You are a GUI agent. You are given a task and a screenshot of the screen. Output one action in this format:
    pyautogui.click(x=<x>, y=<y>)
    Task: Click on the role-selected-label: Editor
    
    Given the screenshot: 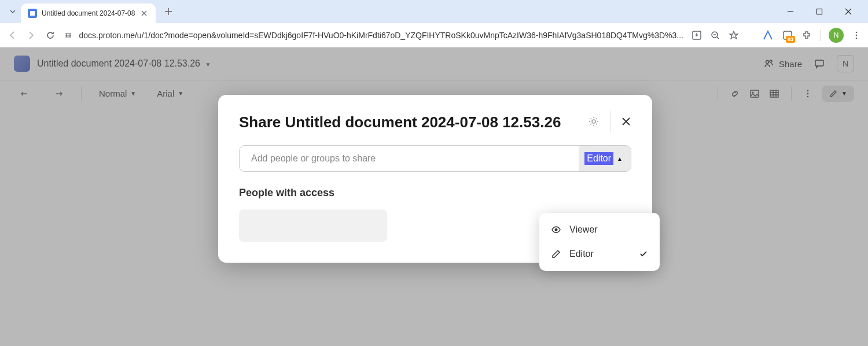 What is the action you would take?
    pyautogui.click(x=599, y=159)
    